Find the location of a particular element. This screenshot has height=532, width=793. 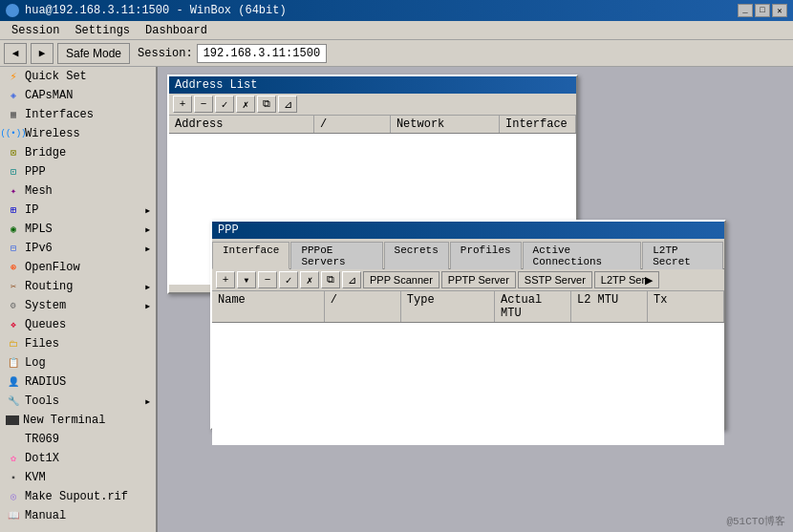

tab-pppoe-servers: PPPoE Servers is located at coordinates (336, 256).